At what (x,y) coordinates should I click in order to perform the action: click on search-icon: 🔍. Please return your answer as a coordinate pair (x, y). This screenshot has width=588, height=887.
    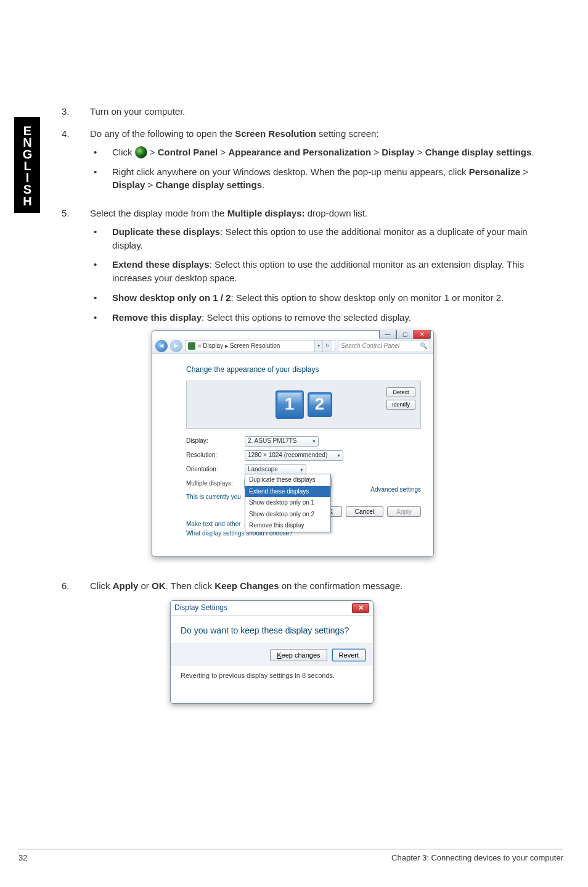
    Looking at the image, I should click on (423, 347).